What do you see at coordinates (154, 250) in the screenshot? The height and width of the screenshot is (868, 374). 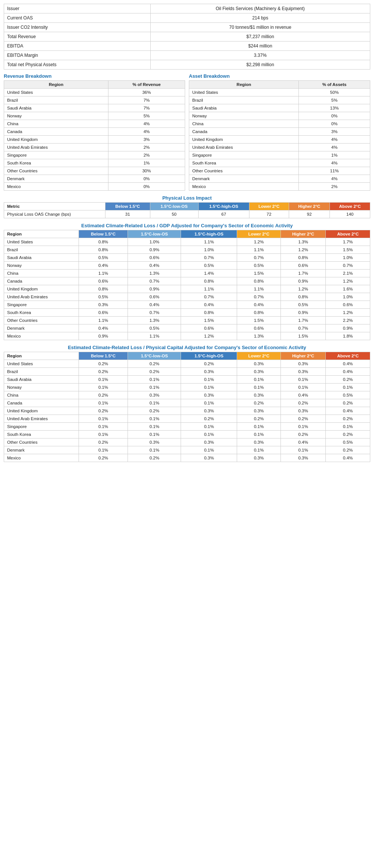 I see `row-value-1: 0.9%` at bounding box center [154, 250].